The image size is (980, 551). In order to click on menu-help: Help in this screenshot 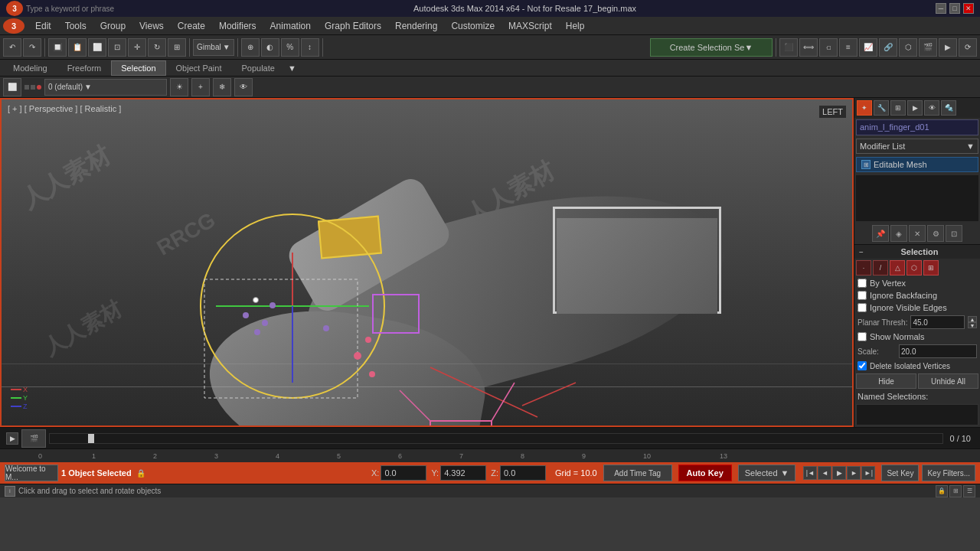, I will do `click(576, 26)`.